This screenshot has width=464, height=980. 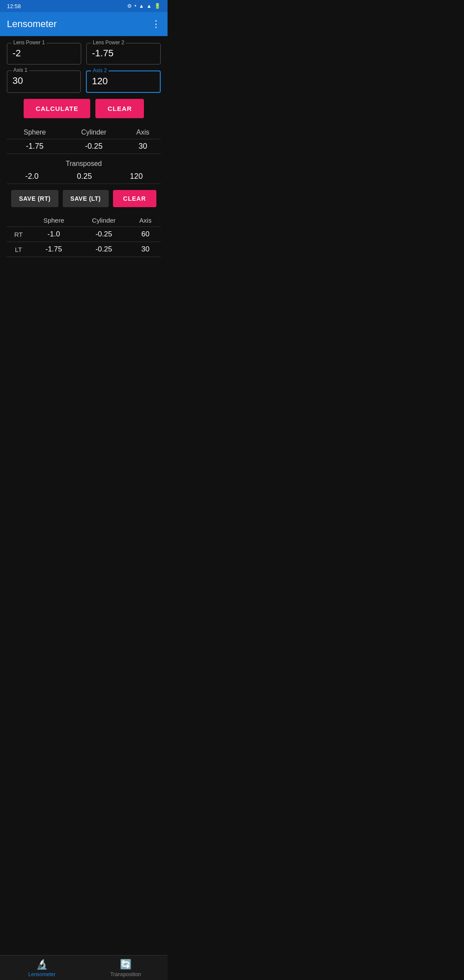 I want to click on clear-top-button: CLEAR, so click(x=119, y=108).